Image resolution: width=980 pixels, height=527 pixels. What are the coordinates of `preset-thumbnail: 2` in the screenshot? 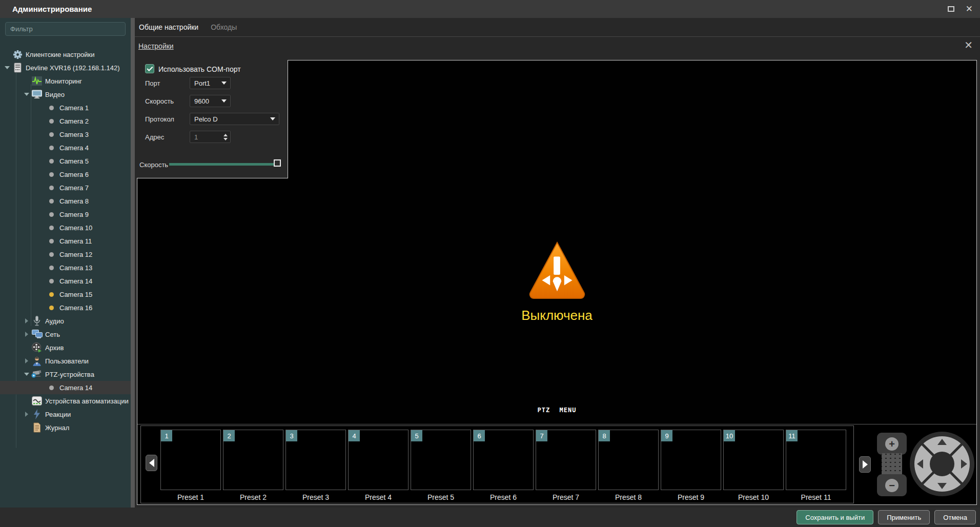 It's located at (253, 460).